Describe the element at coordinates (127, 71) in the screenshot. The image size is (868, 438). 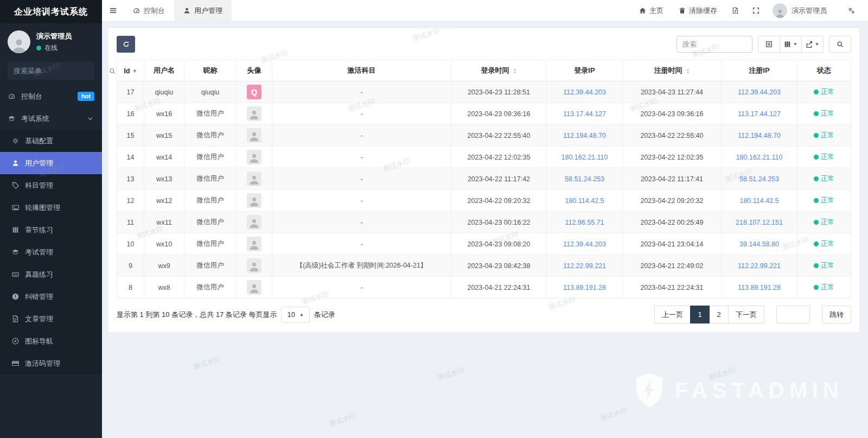
I see `column-label: Id` at that location.